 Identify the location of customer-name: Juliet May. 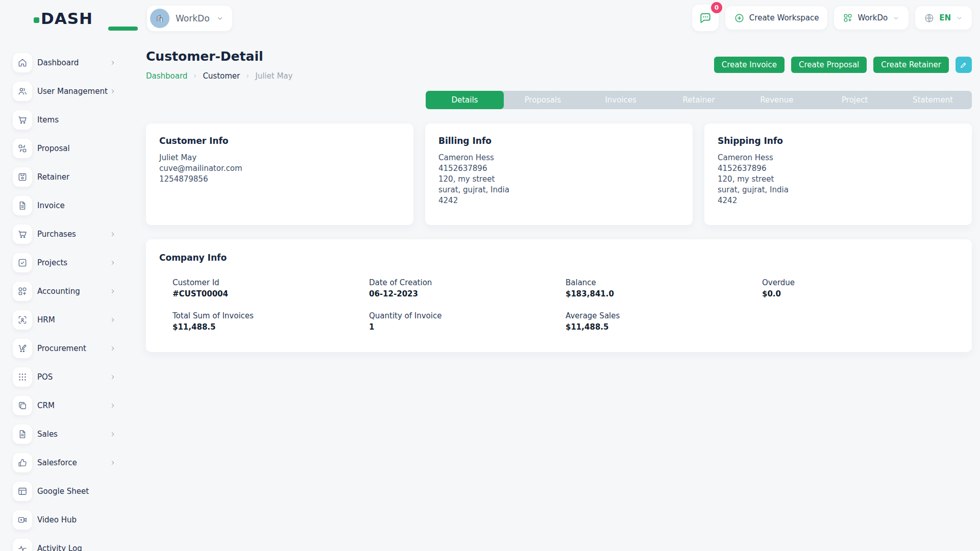
(280, 158).